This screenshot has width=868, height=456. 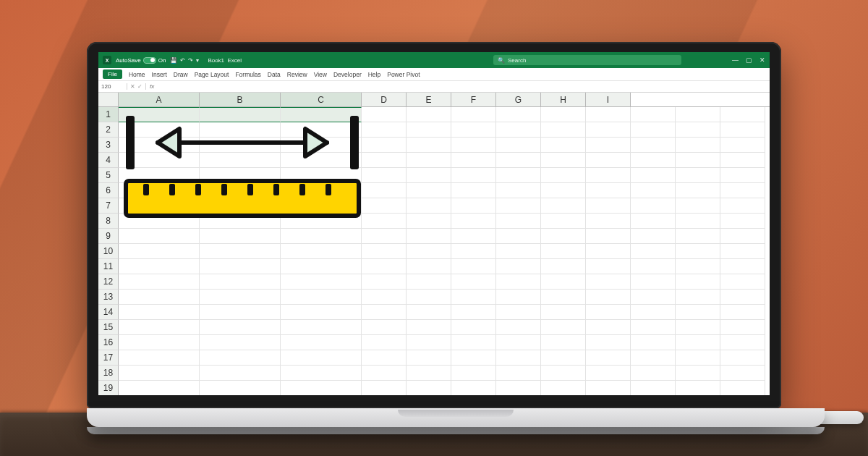 What do you see at coordinates (434, 114) in the screenshot?
I see `row-1: 1` at bounding box center [434, 114].